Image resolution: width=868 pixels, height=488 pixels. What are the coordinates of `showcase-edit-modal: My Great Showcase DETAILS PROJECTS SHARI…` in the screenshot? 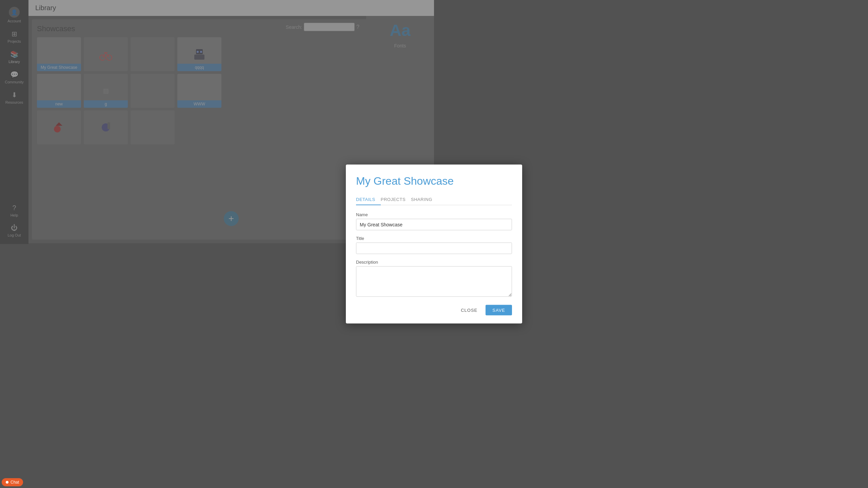 It's located at (390, 205).